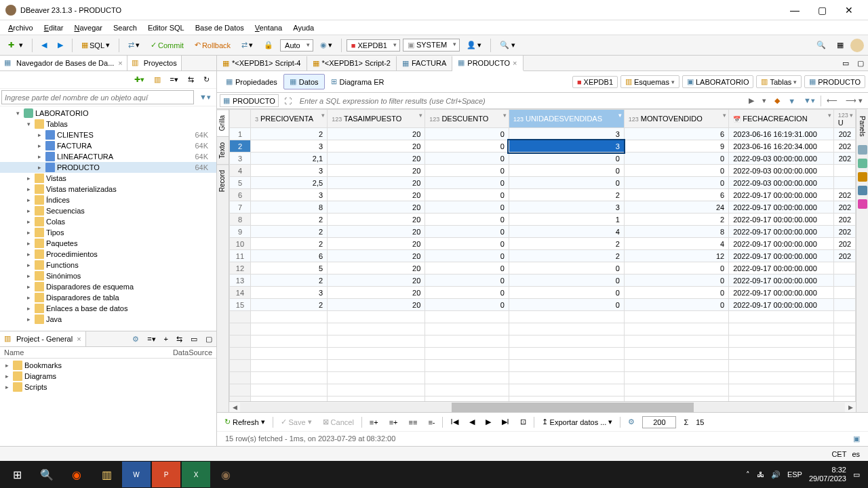 This screenshot has width=868, height=488. What do you see at coordinates (191, 80) in the screenshot?
I see `nav-link-button: ⇆` at bounding box center [191, 80].